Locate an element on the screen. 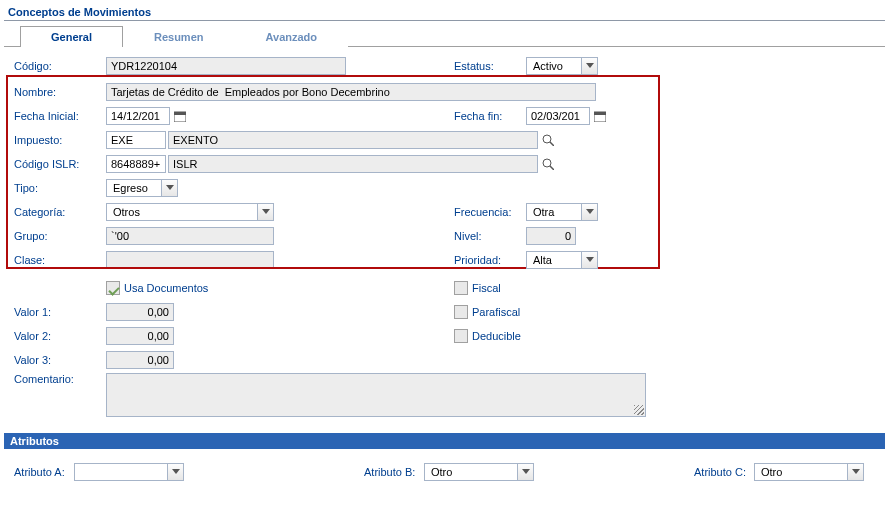 This screenshot has width=889, height=512. atributo-b-select: Otro is located at coordinates (479, 472).